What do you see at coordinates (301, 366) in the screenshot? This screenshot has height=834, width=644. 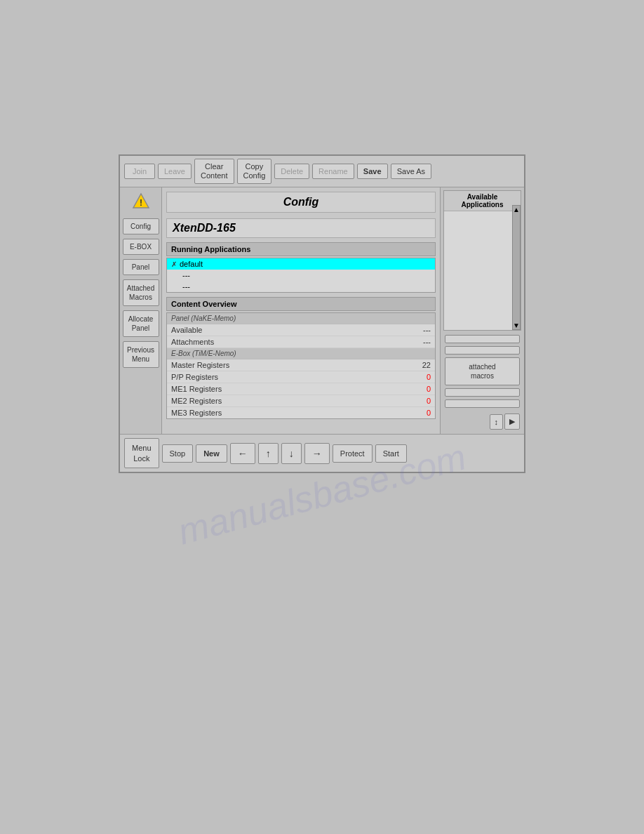 I see `content-table: Panel (NaKE-Memo) Available --- Attachme…` at bounding box center [301, 366].